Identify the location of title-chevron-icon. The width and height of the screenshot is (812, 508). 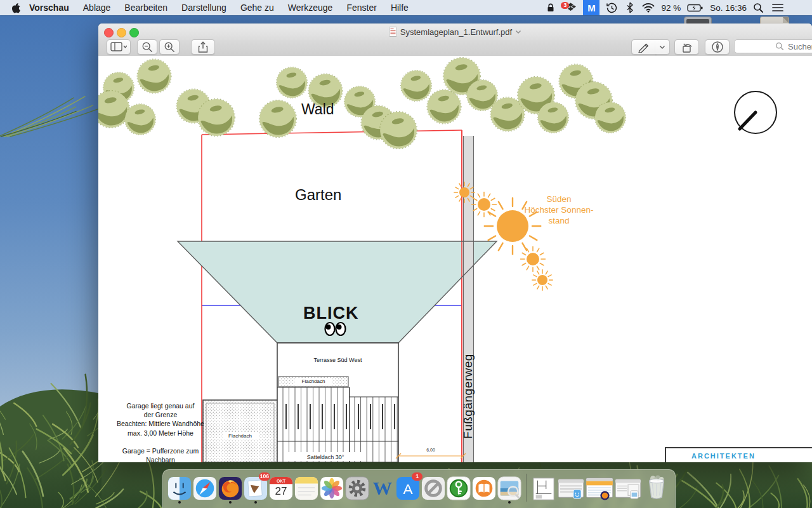
(518, 32).